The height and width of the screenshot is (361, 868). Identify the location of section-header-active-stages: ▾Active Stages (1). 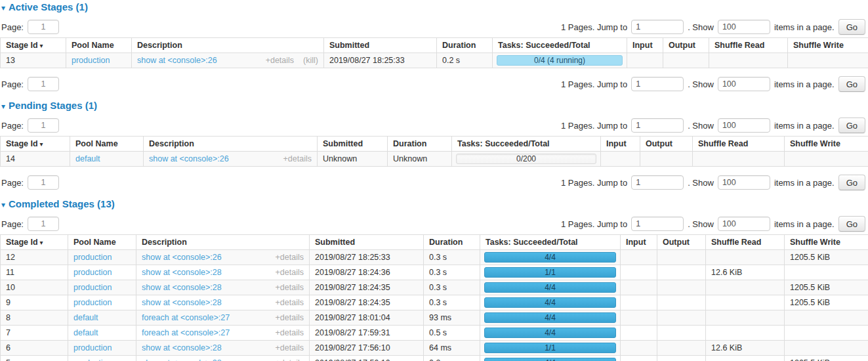
(434, 8).